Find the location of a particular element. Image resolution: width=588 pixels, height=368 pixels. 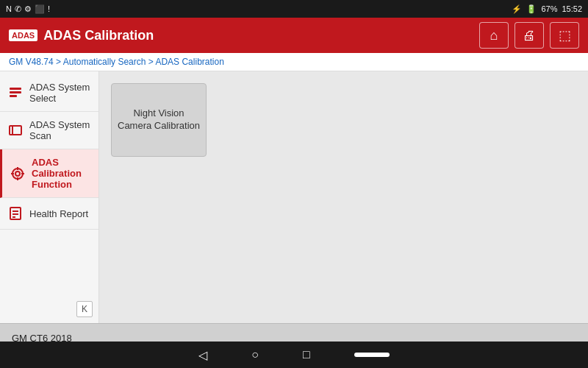

sidebar-collapse-button: K is located at coordinates (85, 309).